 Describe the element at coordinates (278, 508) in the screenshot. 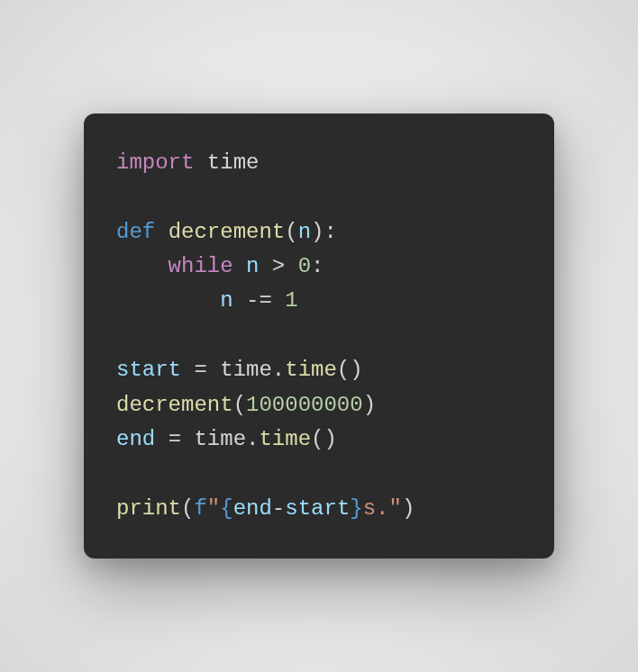

I see `op-minus: -` at that location.